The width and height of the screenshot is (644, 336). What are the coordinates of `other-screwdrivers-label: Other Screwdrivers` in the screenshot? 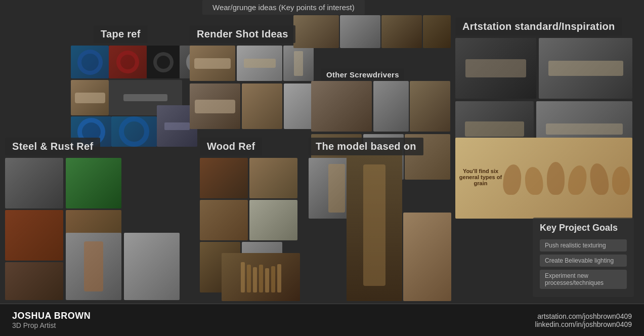 It's located at (363, 75).